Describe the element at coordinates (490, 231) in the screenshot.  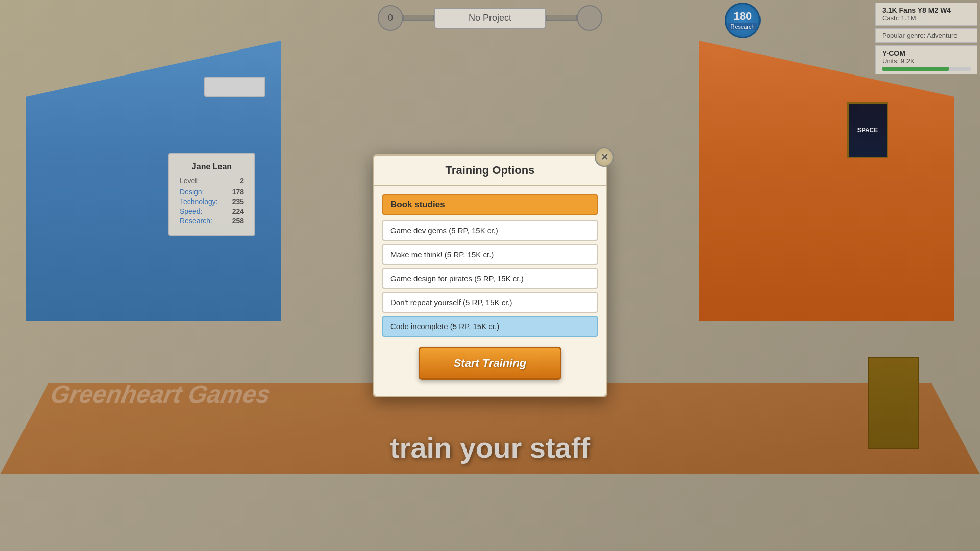
I see `training-option-1: Game dev gems (5 RP, 15K cr.)` at that location.